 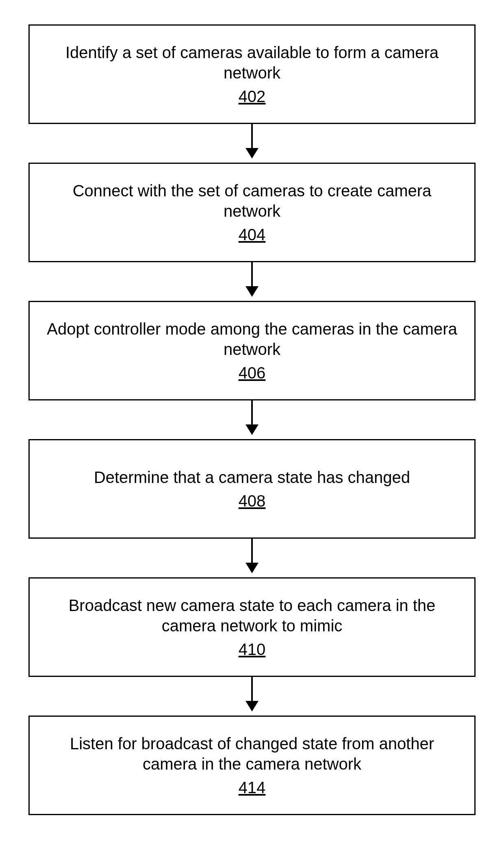 I want to click on flowchart-step-number: 410, so click(x=252, y=649).